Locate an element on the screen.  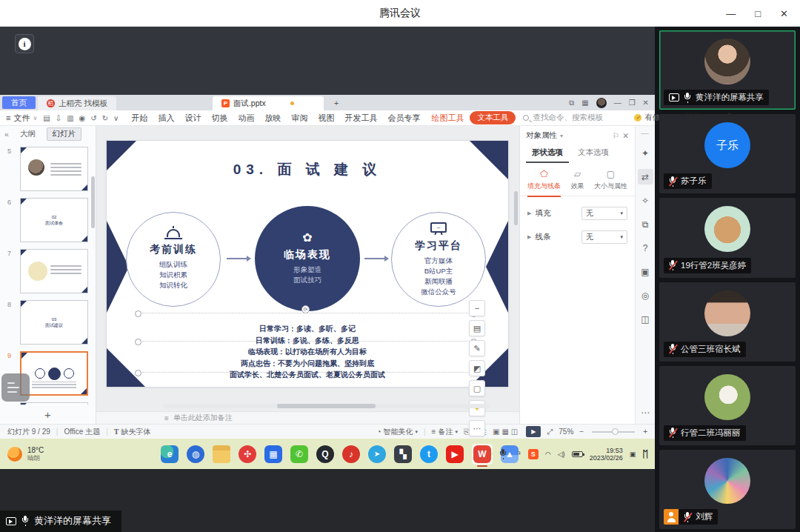
wps-docer-tab: 稻 上稻壳 找模板 is located at coordinates (77, 104).